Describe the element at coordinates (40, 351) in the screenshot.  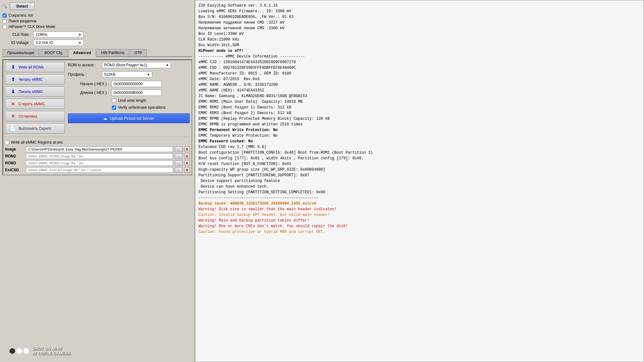
I see `watermark: SHOT ON MI 9T AI TRIPLE CAMERA` at that location.